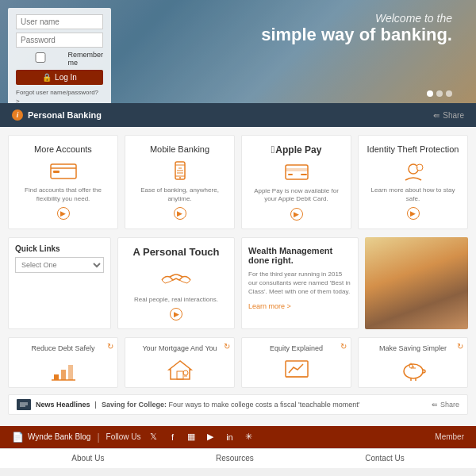 This screenshot has width=476, height=476. Describe the element at coordinates (179, 182) in the screenshot. I see `mobile-banking-card: Mobile Banking Ease of banking, anywhere…` at that location.